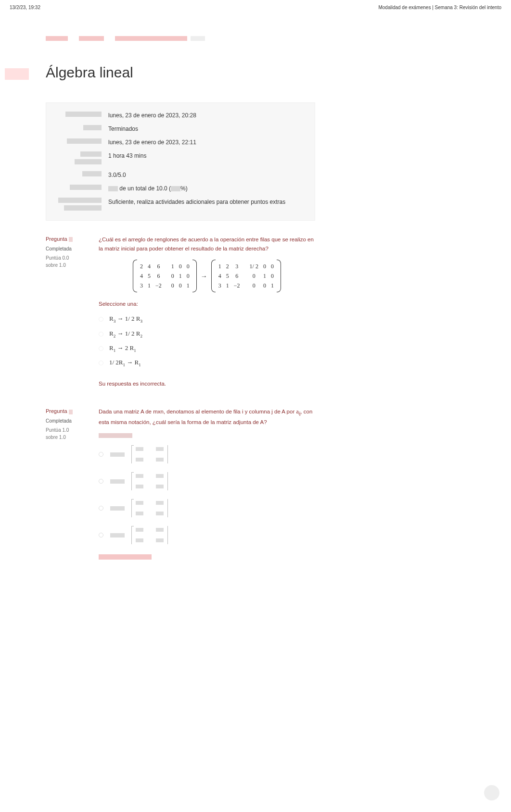  What do you see at coordinates (126, 319) in the screenshot?
I see `option-text: R3 → 1/ 2 R3` at bounding box center [126, 319].